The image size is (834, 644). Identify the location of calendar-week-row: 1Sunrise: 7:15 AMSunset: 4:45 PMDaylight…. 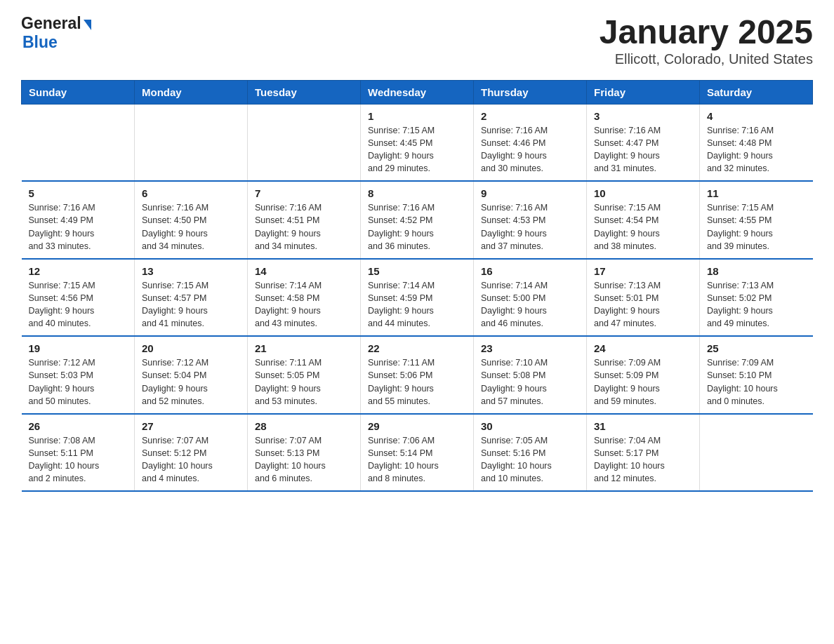
(417, 142).